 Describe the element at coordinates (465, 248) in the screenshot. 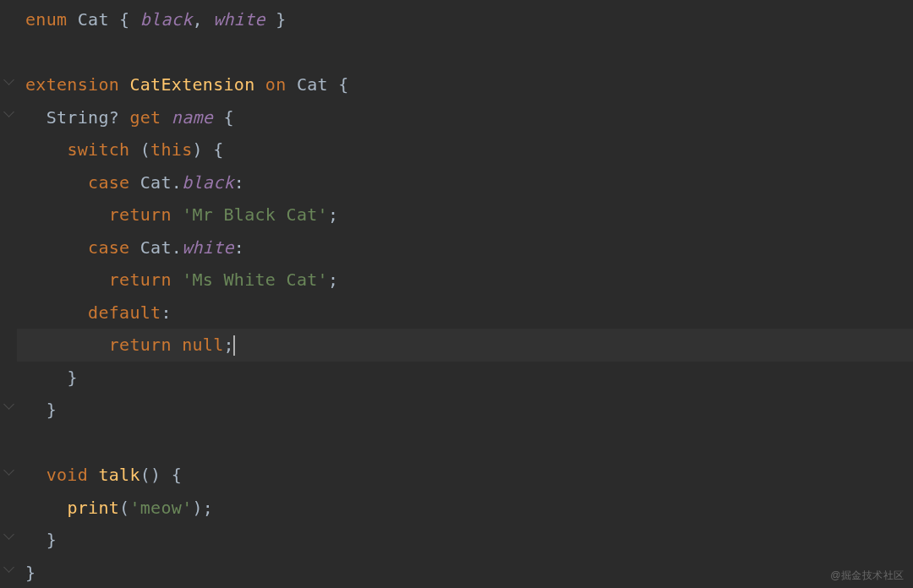

I see `code-line: case Cat.white:` at that location.